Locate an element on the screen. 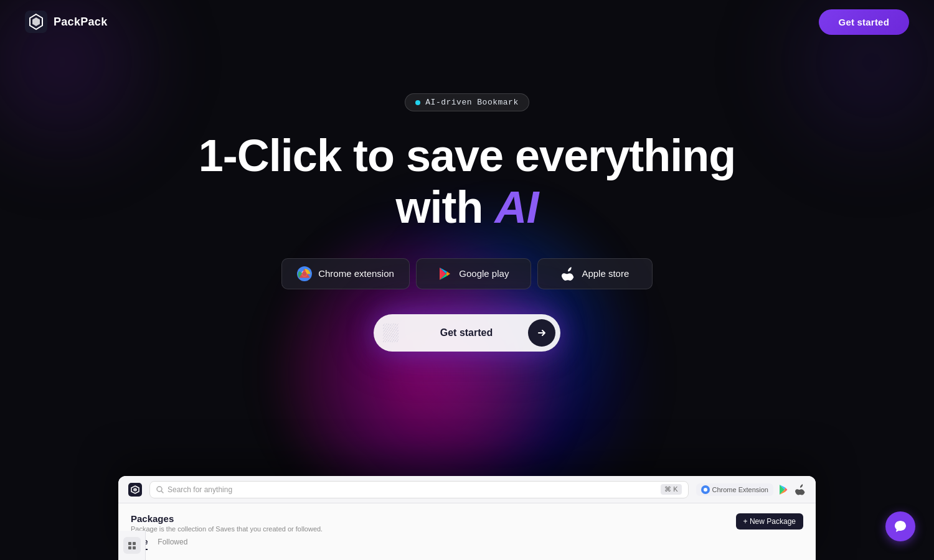  badge-dot is located at coordinates (418, 103).